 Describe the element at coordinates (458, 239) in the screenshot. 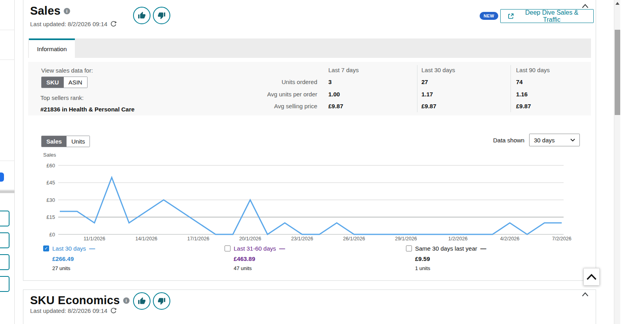

I see `x-tick-label: 1/2/2026` at that location.